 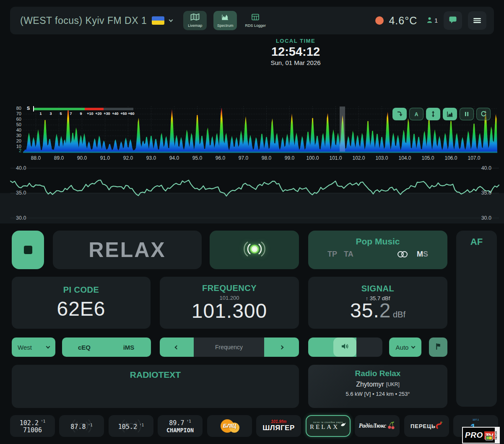 What do you see at coordinates (118, 109) in the screenshot?
I see `s-meter-bar-rest` at bounding box center [118, 109].